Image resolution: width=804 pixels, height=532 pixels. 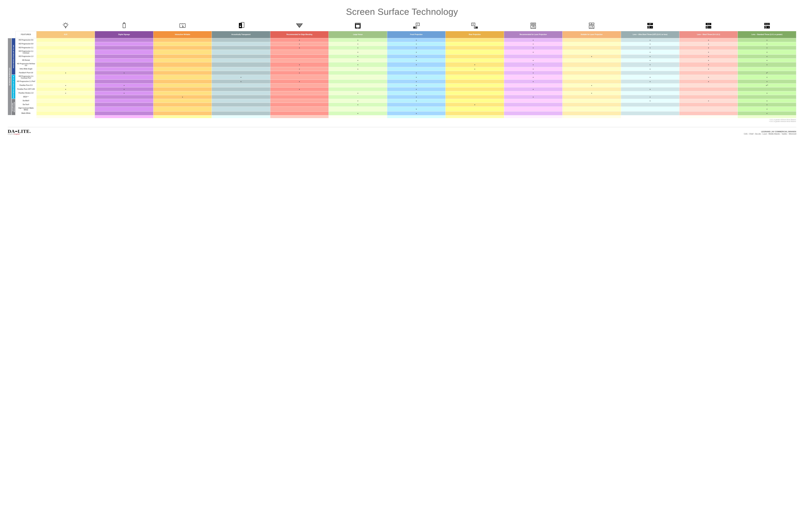 What do you see at coordinates (406, 93) in the screenshot?
I see `table-row: Parallax Stratos 1.0●●●●●●` at bounding box center [406, 93].